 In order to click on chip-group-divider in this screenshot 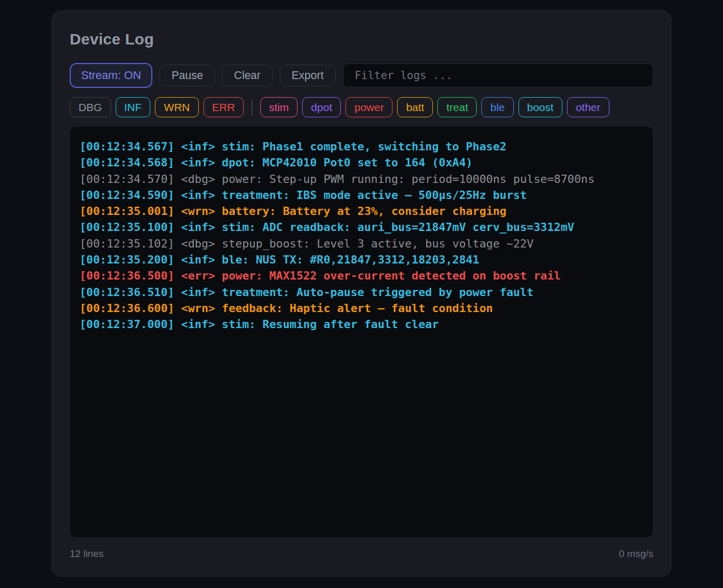, I will do `click(252, 107)`.